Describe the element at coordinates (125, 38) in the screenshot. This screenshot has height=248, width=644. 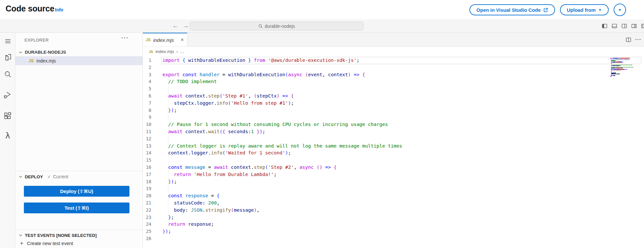
I see `explorer-more-icon: ···` at that location.